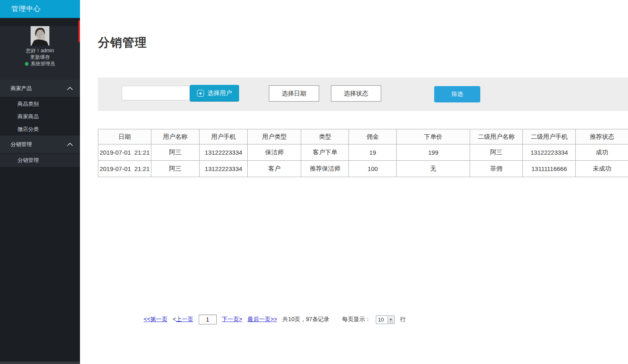 The image size is (628, 364). Describe the element at coordinates (325, 137) in the screenshot. I see `col-type: 类型` at that location.